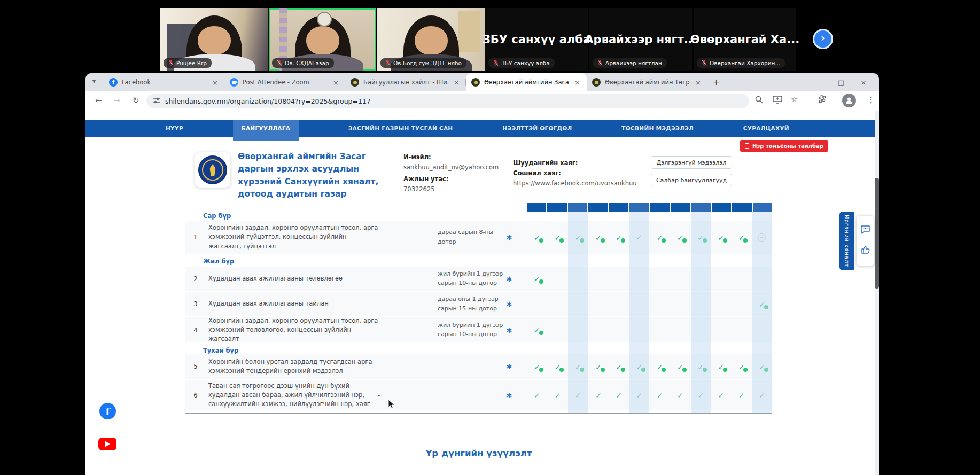 The width and height of the screenshot is (980, 475). What do you see at coordinates (406, 82) in the screenshot?
I see `browser-tab: Байгууллагын хайлт - Шилэн д×` at bounding box center [406, 82].